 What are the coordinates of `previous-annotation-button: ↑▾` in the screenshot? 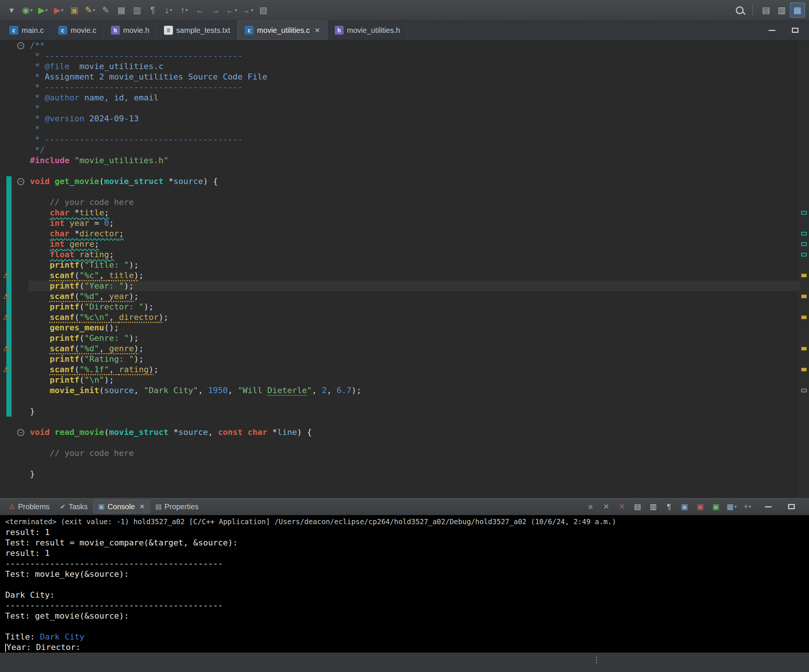 It's located at (184, 10).